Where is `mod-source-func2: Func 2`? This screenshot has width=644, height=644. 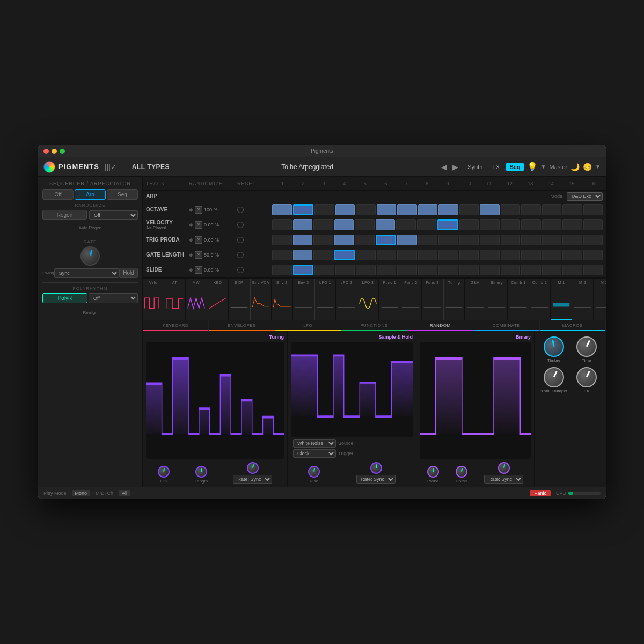 mod-source-func2: Func 2 is located at coordinates (411, 299).